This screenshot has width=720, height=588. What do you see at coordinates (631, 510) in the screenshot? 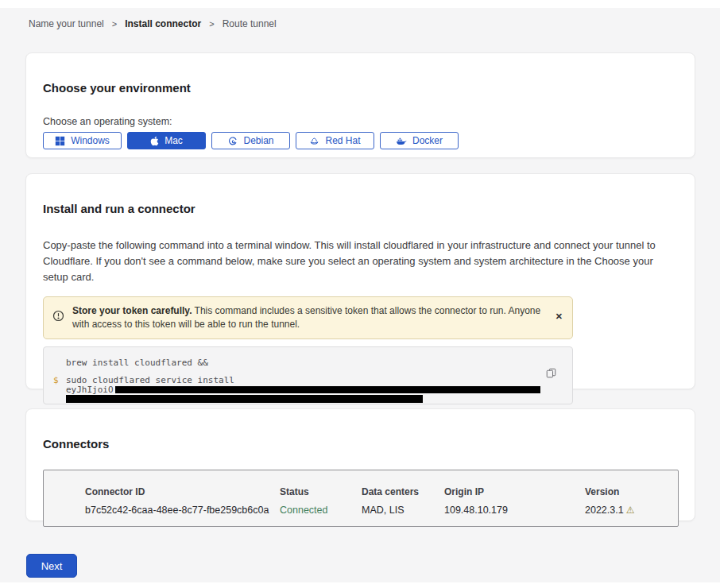
I see `version-warning-icon: ⚠` at bounding box center [631, 510].